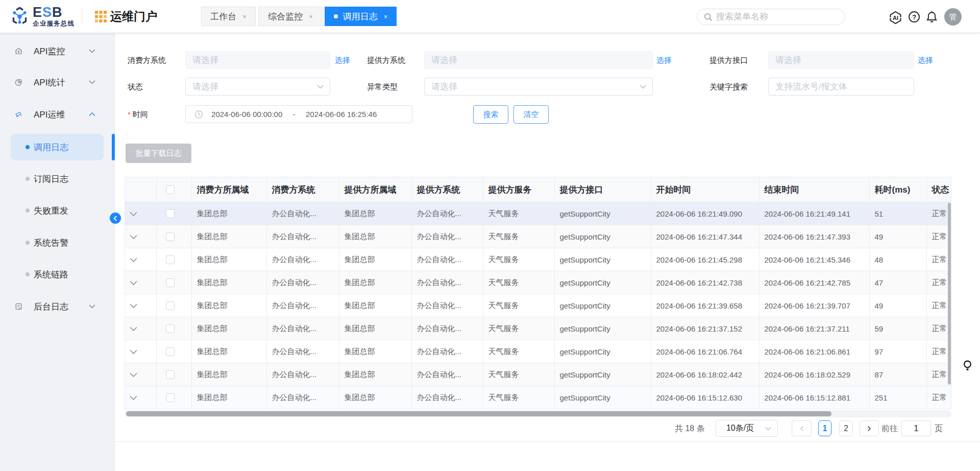  What do you see at coordinates (747, 428) in the screenshot?
I see `page-size-select: 10条/页` at bounding box center [747, 428].